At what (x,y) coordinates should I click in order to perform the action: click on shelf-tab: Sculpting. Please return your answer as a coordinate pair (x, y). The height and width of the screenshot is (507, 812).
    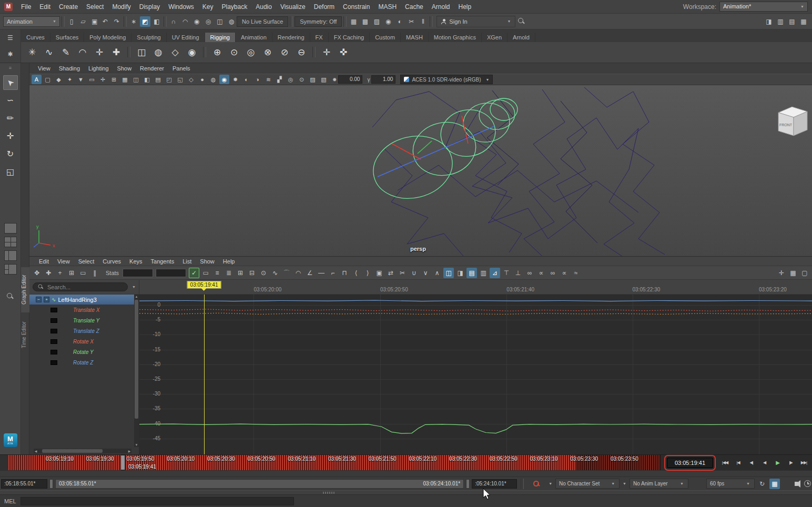
    Looking at the image, I should click on (149, 37).